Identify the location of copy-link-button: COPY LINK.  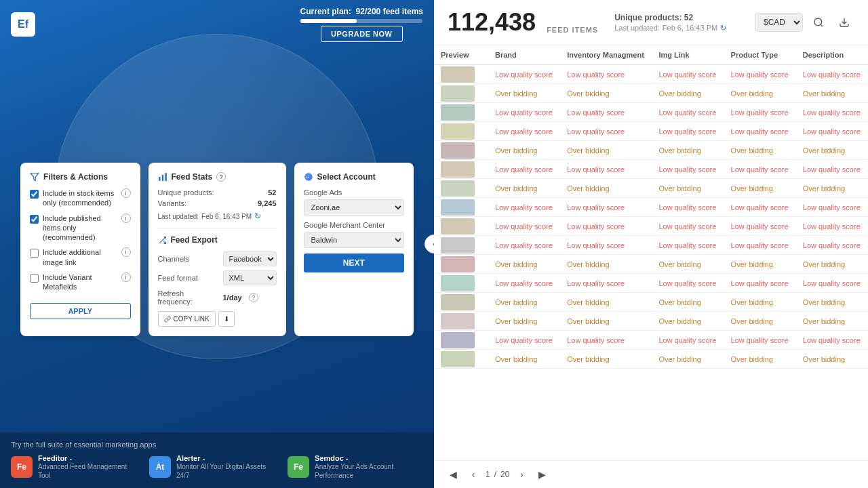
(187, 319).